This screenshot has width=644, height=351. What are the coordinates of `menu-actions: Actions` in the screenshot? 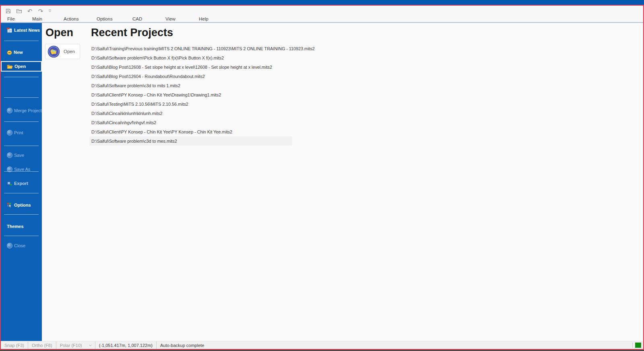 It's located at (71, 19).